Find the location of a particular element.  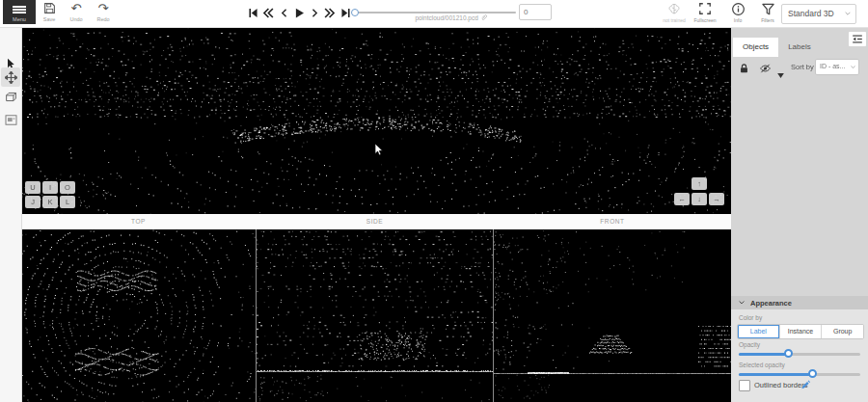

fullscreen-icon is located at coordinates (705, 10).